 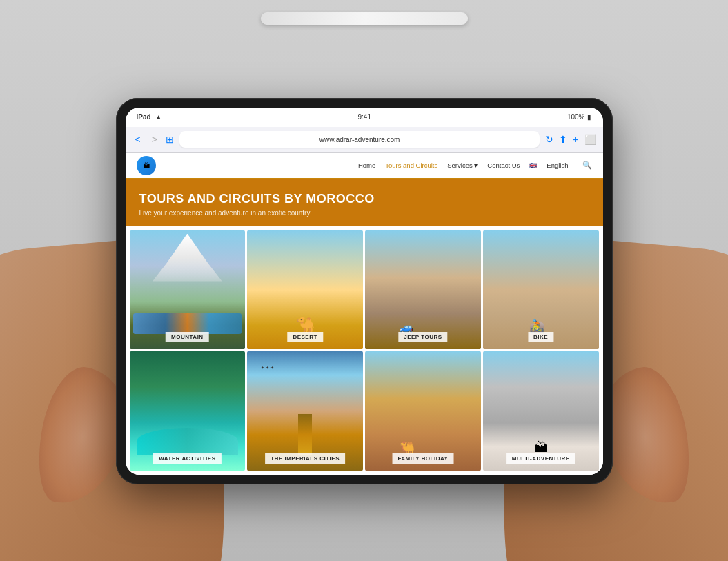 I want to click on family-label: FAMILY HOLIDAY, so click(x=422, y=458).